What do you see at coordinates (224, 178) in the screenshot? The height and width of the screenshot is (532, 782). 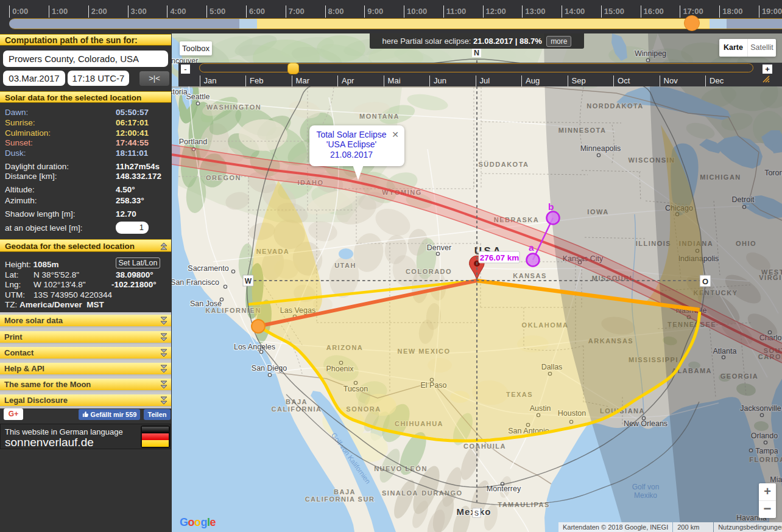 I see `svg-text: OREGON` at bounding box center [224, 178].